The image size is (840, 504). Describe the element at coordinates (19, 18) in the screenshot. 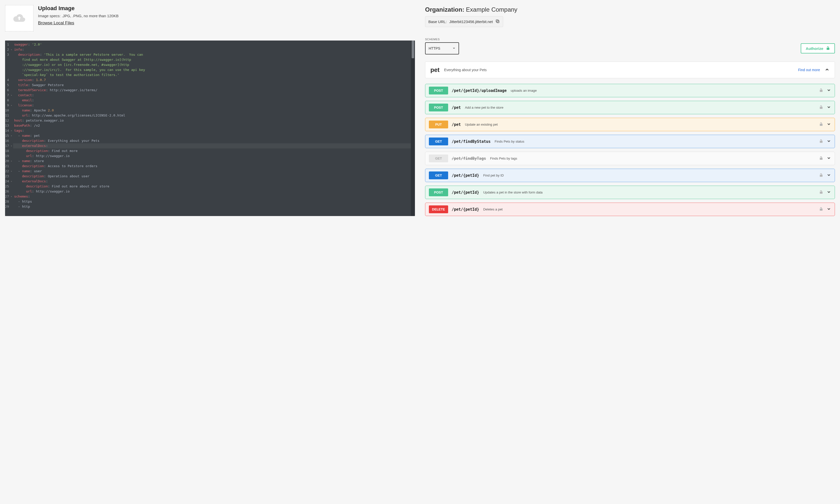

I see `upload-dropzone` at that location.